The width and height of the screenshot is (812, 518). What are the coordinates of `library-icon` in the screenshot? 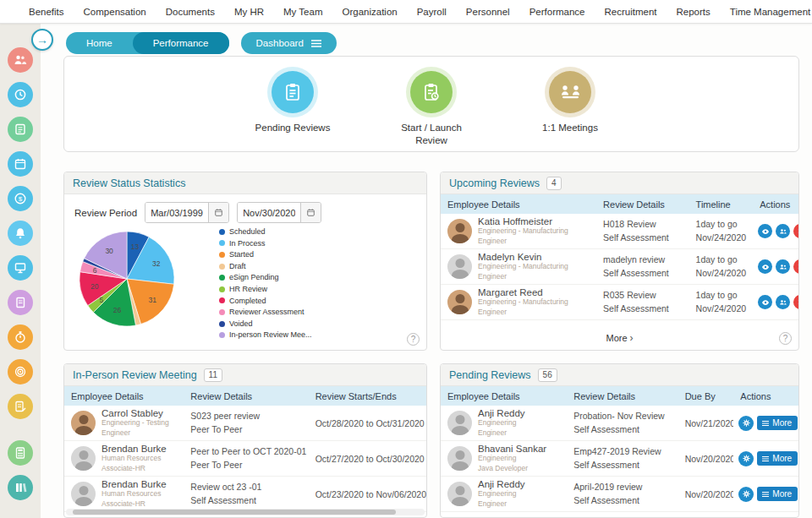 It's located at (20, 488).